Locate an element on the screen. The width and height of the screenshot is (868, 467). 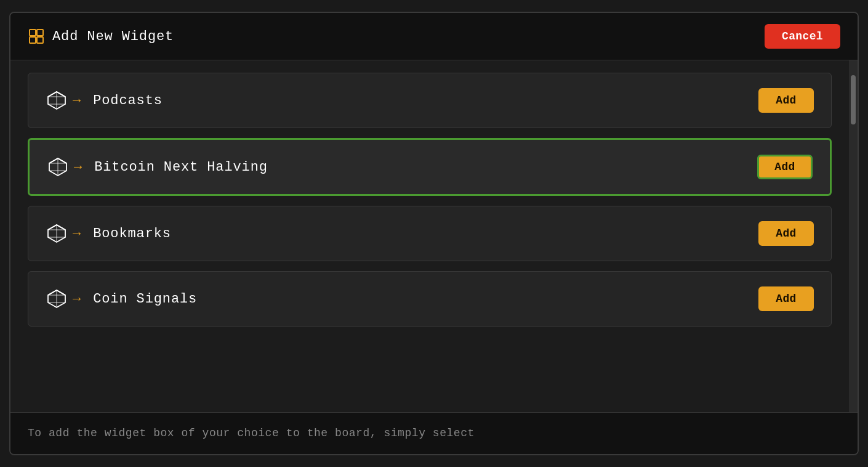
widget-item-left: → Coin Signals is located at coordinates (121, 299).